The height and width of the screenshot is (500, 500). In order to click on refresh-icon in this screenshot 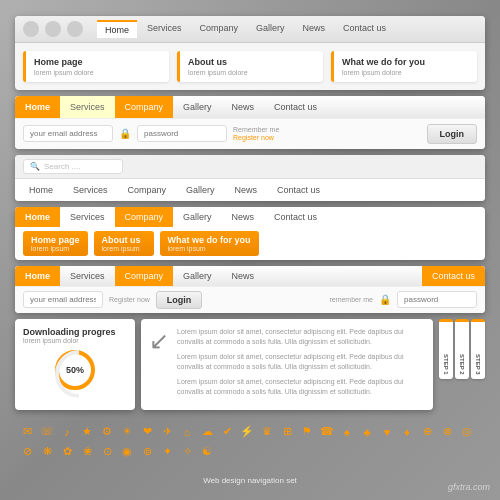, I will do `click(75, 29)`.